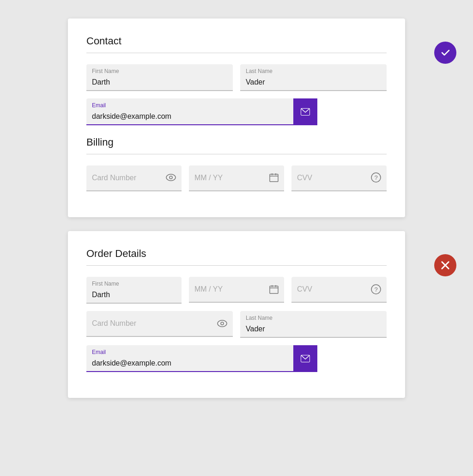  What do you see at coordinates (339, 290) in the screenshot?
I see `card2-cvv-group: CVV ?` at bounding box center [339, 290].